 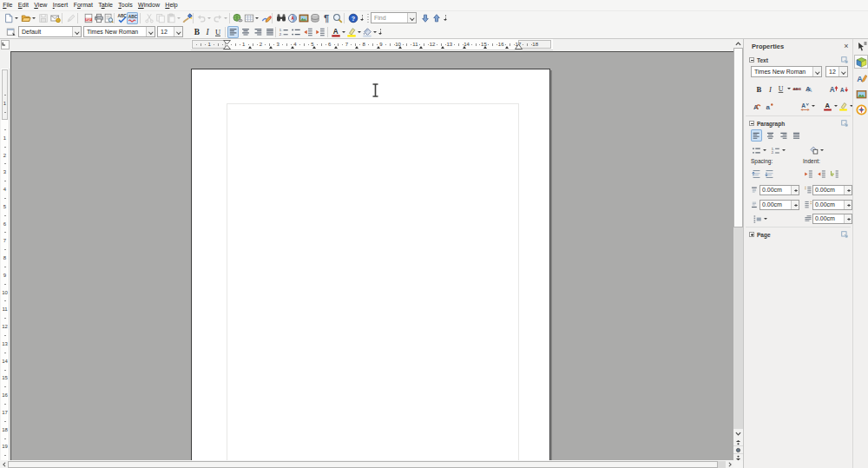 I want to click on sidebar-font-name-dropdown, so click(x=817, y=71).